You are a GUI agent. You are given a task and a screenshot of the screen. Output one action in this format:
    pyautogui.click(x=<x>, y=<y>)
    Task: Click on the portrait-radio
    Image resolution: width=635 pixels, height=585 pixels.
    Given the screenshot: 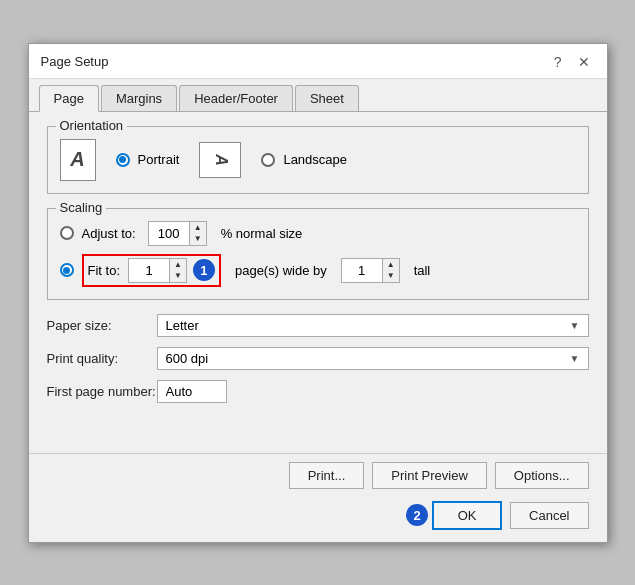 What is the action you would take?
    pyautogui.click(x=123, y=160)
    